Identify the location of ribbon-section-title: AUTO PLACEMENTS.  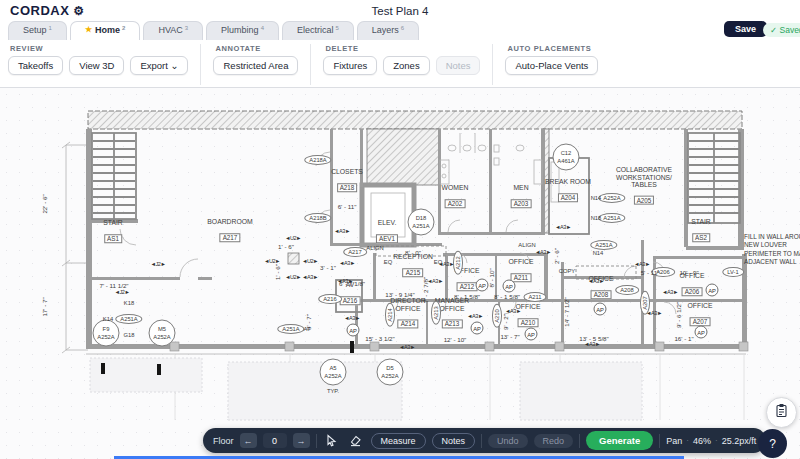
(552, 48).